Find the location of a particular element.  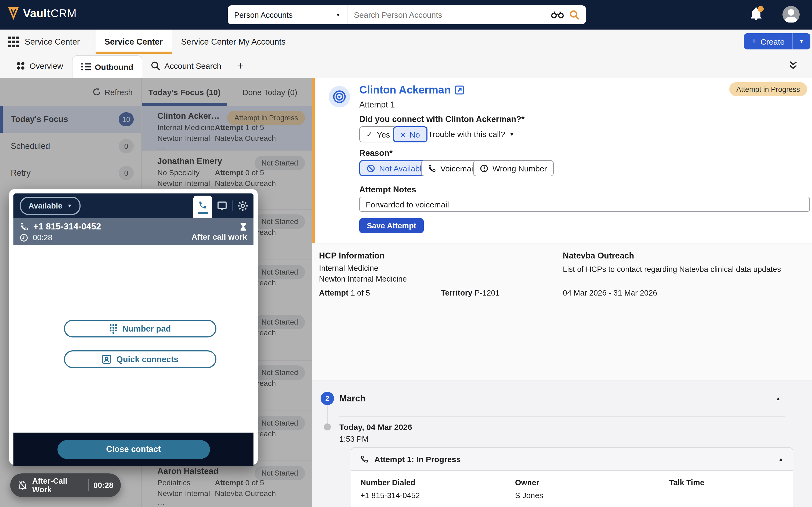

campaign-description: List of HCPs to contact regarding Natevb… is located at coordinates (678, 269).